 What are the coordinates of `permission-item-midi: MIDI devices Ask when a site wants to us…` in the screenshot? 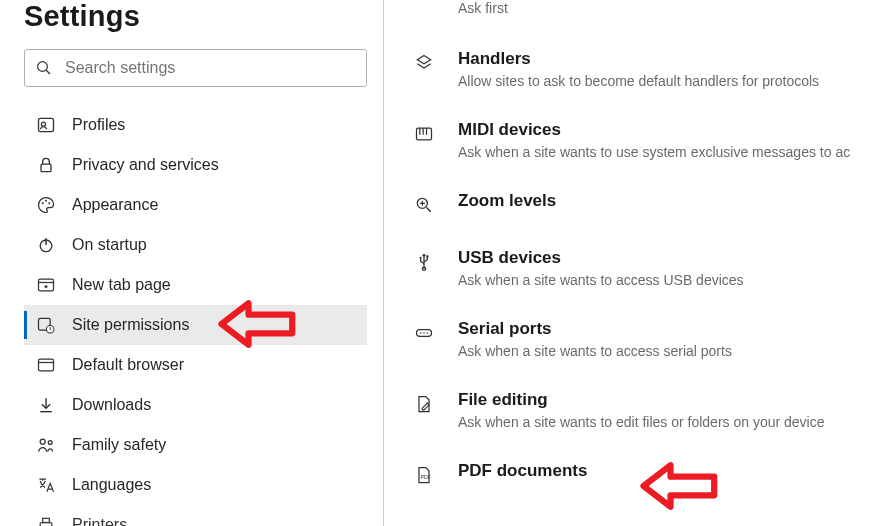 It's located at (654, 142).